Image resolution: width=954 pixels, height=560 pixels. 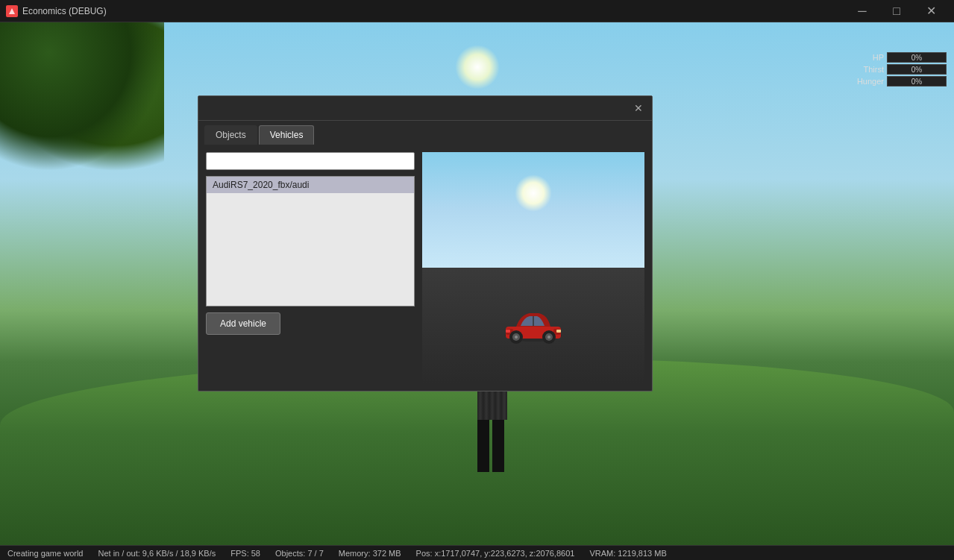 What do you see at coordinates (900, 57) in the screenshot?
I see `hp-row: HP 0%` at bounding box center [900, 57].